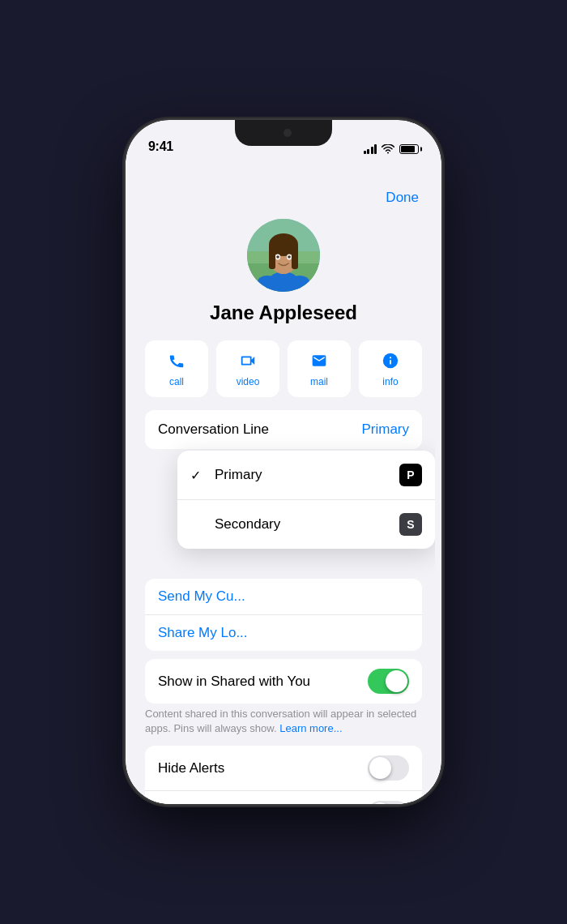 The height and width of the screenshot is (924, 567). Describe the element at coordinates (319, 361) in the screenshot. I see `mail-icon` at that location.